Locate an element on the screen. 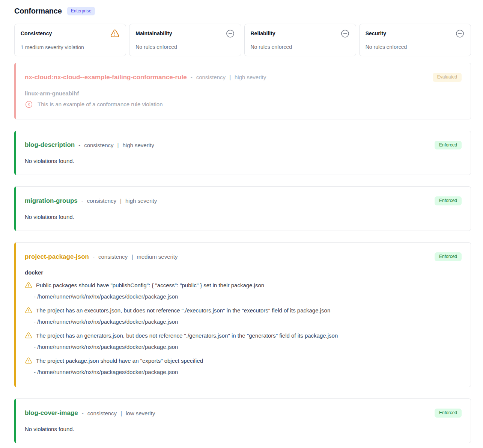  rule-card-blog-cover-image: blog-cover-image - consistency | low sev… is located at coordinates (242, 421).